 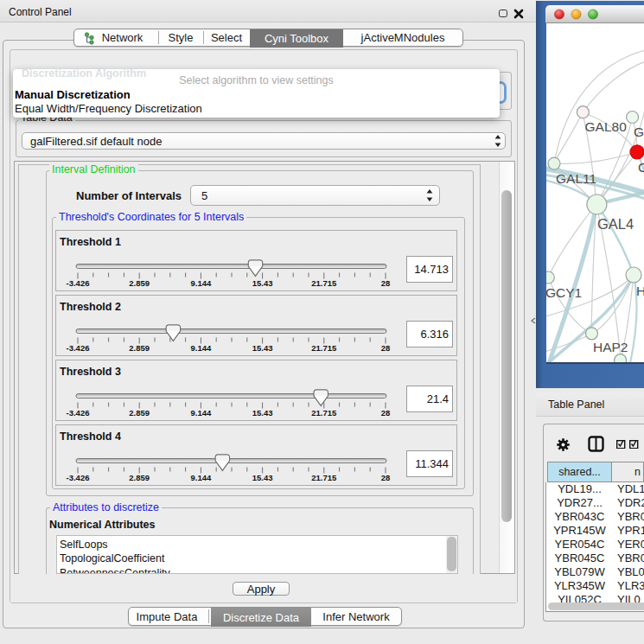 I want to click on svg-text: GAL4, so click(x=615, y=224).